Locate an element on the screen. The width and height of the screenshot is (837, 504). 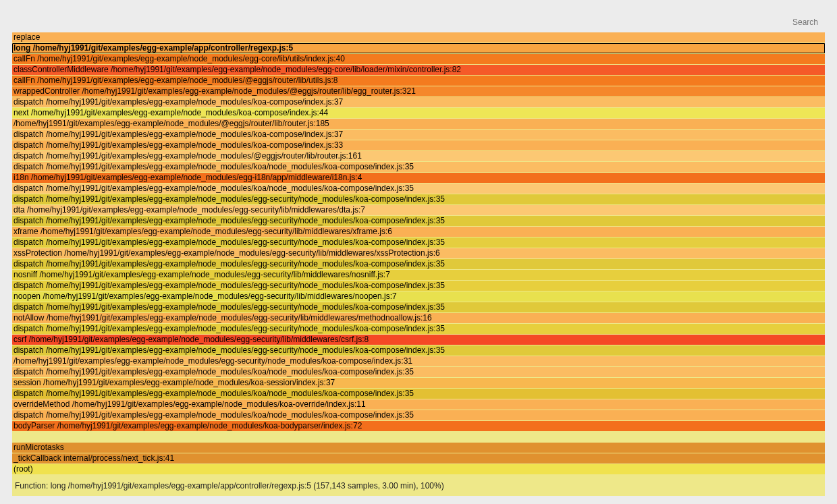
flame-frame: xssProtection /home/hyj1991/git/examples… is located at coordinates (418, 254).